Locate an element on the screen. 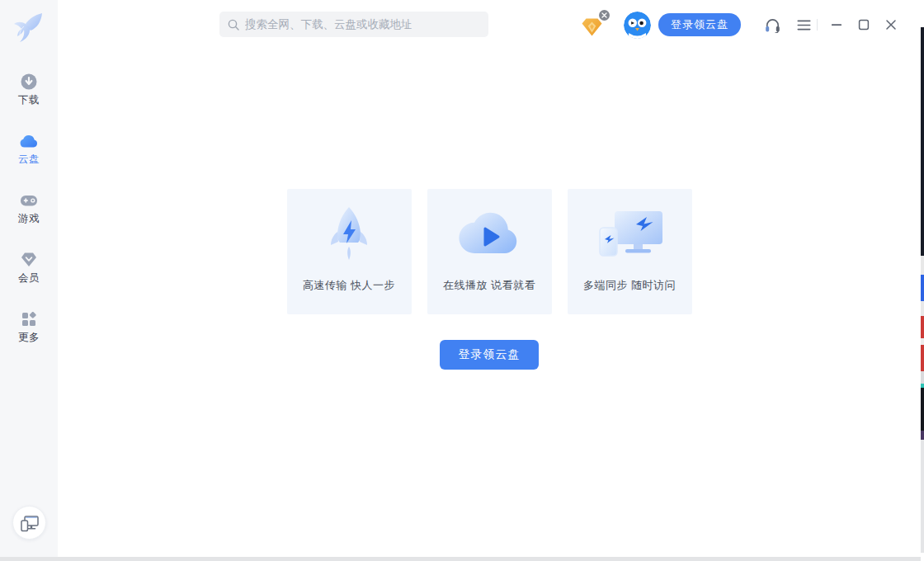 The image size is (924, 561). right-edge-strip is located at coordinates (922, 280).